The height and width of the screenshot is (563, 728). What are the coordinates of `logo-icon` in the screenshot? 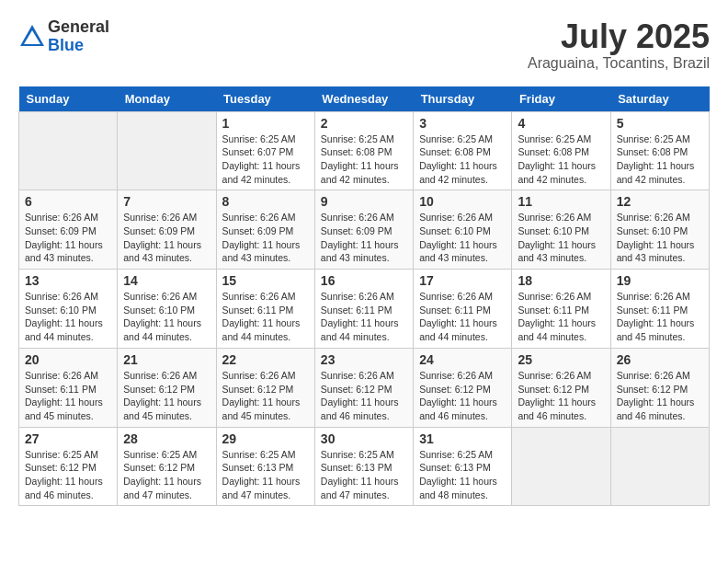 It's located at (32, 37).